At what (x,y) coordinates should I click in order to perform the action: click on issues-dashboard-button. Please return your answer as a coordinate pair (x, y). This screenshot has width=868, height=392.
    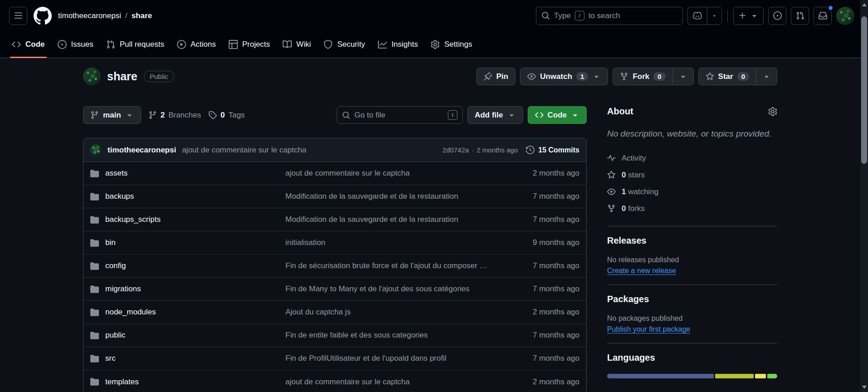
    Looking at the image, I should click on (777, 16).